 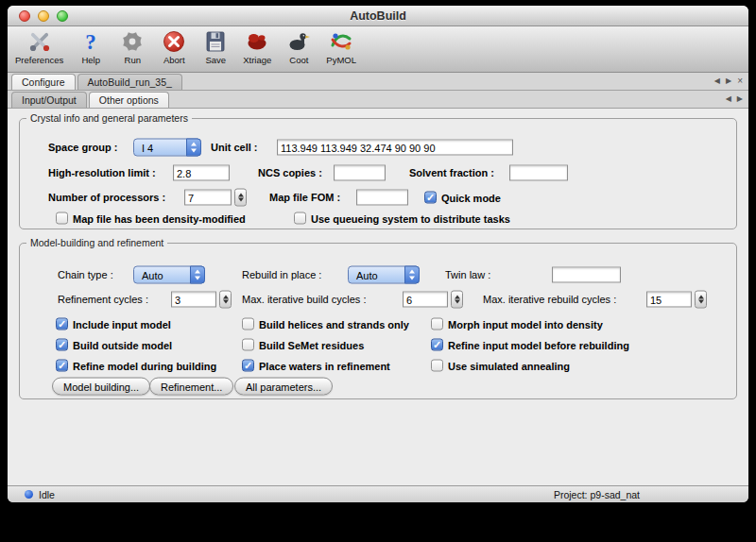 I want to click on chain-type-label: Chain type :, so click(x=85, y=275).